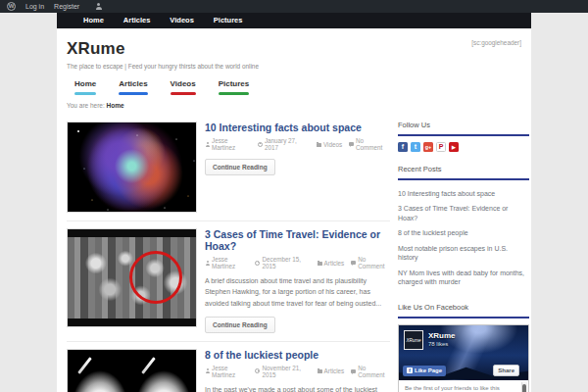 Image resolution: width=588 pixels, height=392 pixels. I want to click on facebook-widget-scrollbar, so click(524, 387).